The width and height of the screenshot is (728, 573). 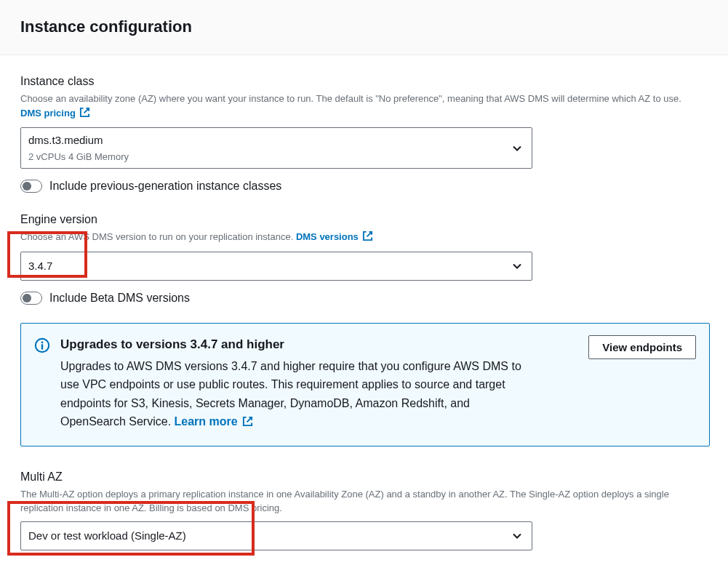 I want to click on dms-pricing-link: DMS pricing, so click(x=55, y=113).